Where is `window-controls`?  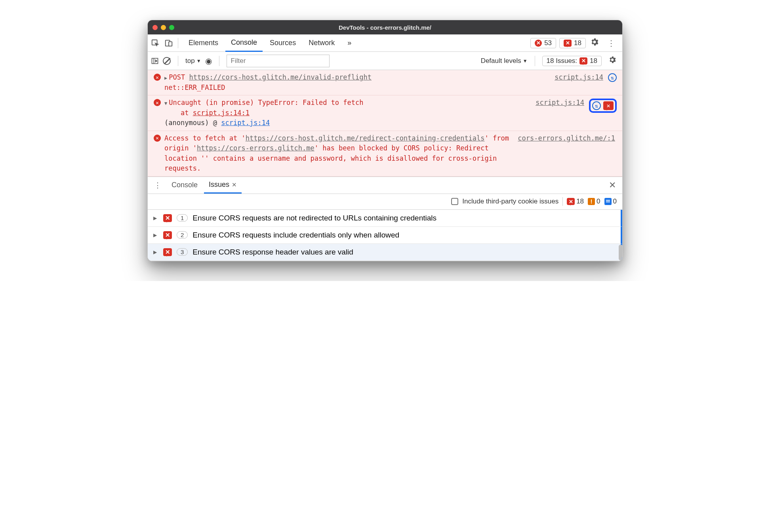
window-controls is located at coordinates (163, 28).